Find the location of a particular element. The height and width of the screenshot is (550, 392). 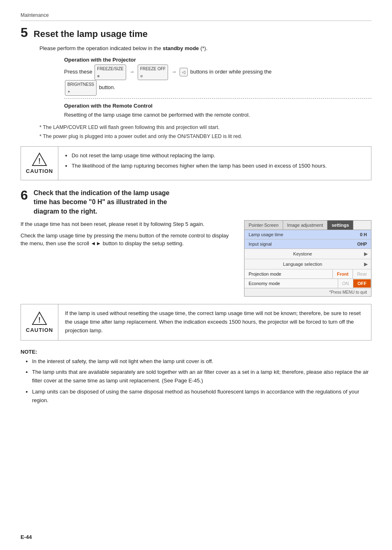

diag-tabs: Pointer·Screen Image adjustment settings is located at coordinates (308, 225).